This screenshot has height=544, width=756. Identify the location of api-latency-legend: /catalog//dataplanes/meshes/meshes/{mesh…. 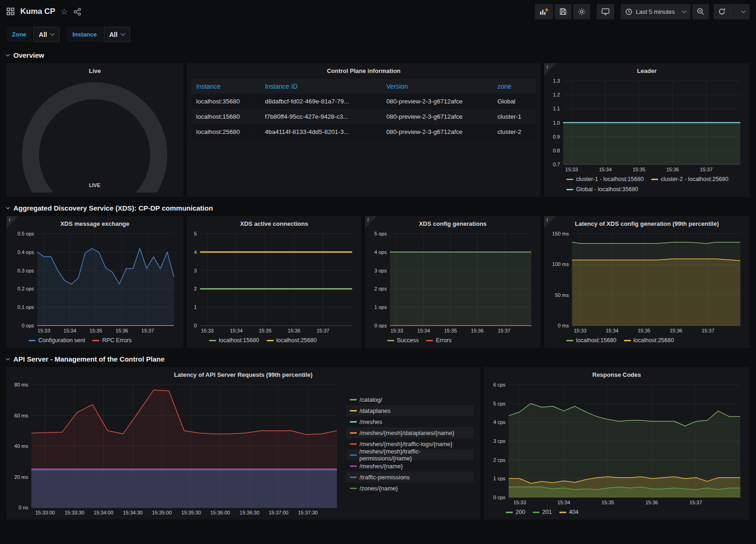
(408, 449).